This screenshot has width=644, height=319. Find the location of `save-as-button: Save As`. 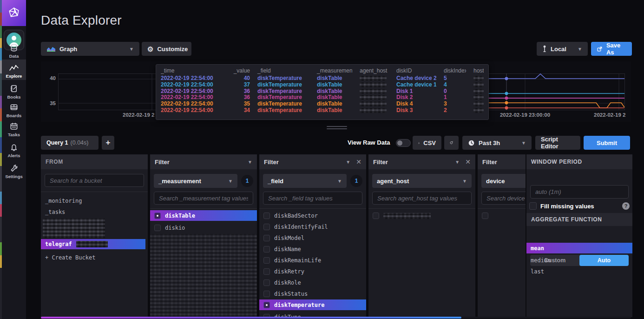

save-as-button: Save As is located at coordinates (611, 49).